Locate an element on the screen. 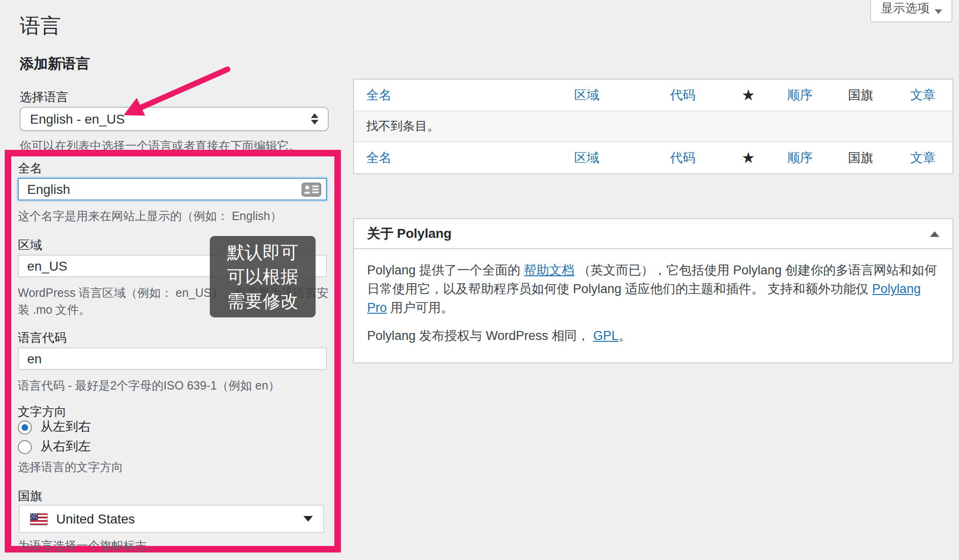 Image resolution: width=959 pixels, height=560 pixels. text-direction-help: 选择语言的文字方向 is located at coordinates (70, 467).